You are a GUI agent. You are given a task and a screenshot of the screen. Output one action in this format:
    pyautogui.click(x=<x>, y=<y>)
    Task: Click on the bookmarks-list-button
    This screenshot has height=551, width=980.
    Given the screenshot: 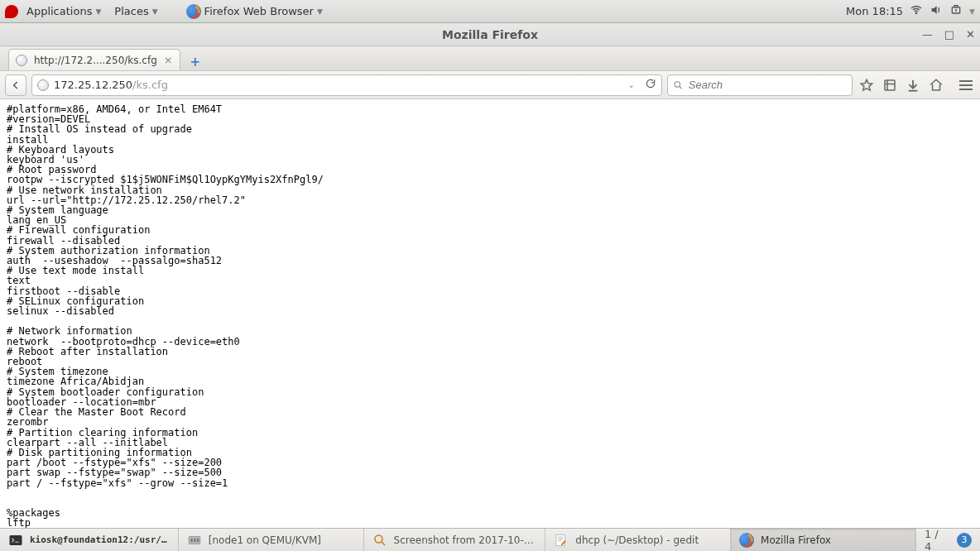 What is the action you would take?
    pyautogui.click(x=890, y=85)
    